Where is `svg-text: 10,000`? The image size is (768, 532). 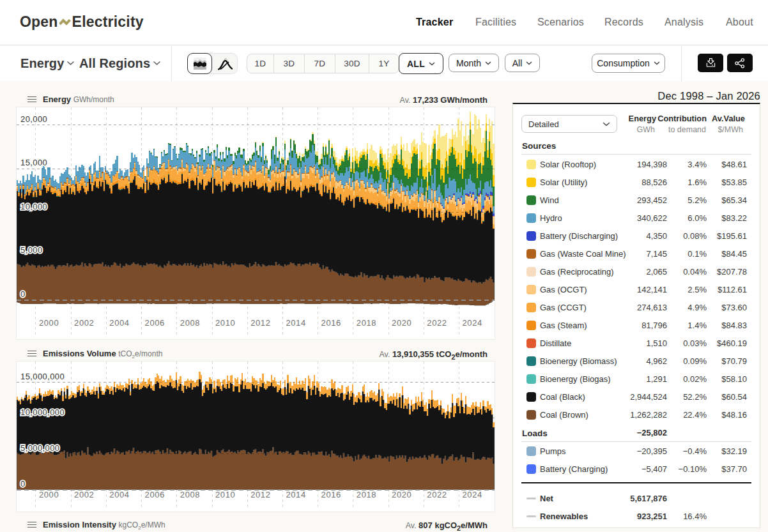
svg-text: 10,000 is located at coordinates (34, 207).